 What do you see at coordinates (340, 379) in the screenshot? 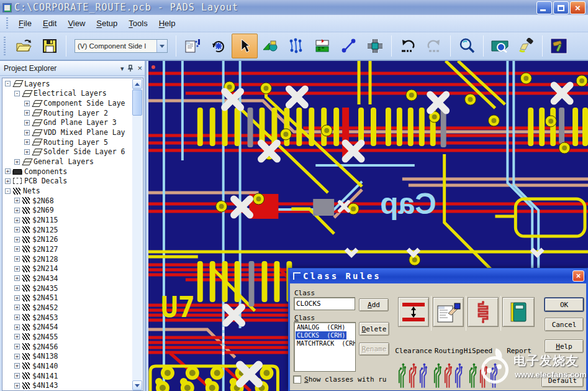
I see `show-classes-checkbox: Show classes with ru` at bounding box center [340, 379].